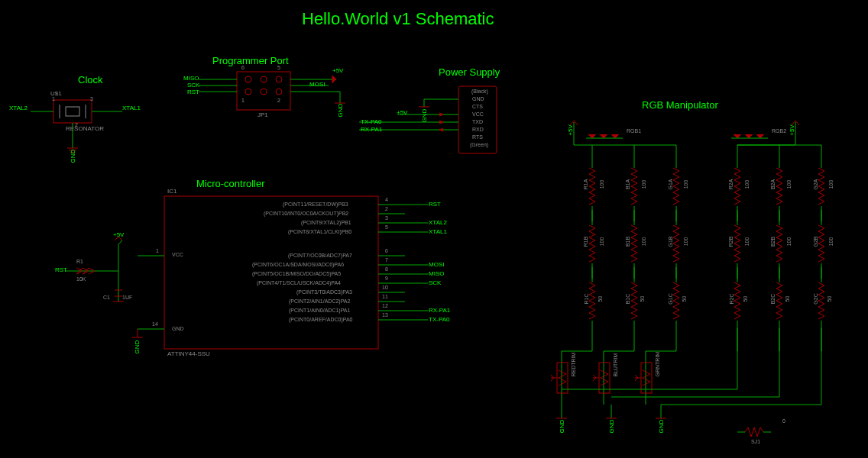 This screenshot has width=868, height=458. What do you see at coordinates (131, 108) in the screenshot?
I see `clock-right: XTAL1` at bounding box center [131, 108].